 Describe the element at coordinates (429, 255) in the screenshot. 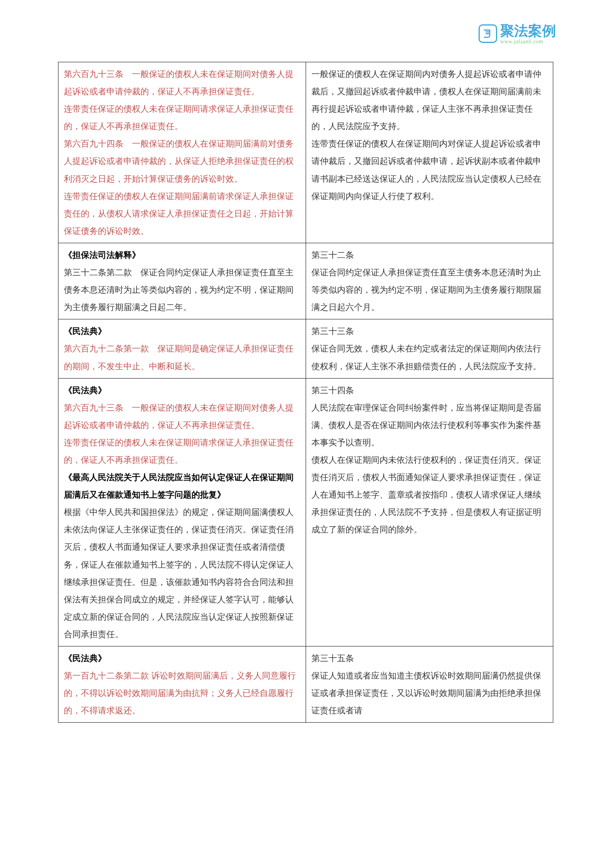

I see `paragraph: 第三十二条` at that location.